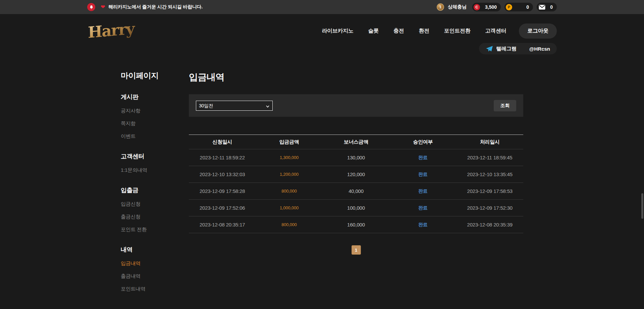  What do you see at coordinates (155, 190) in the screenshot?
I see `section-title-banking: 입출금` at bounding box center [155, 190].